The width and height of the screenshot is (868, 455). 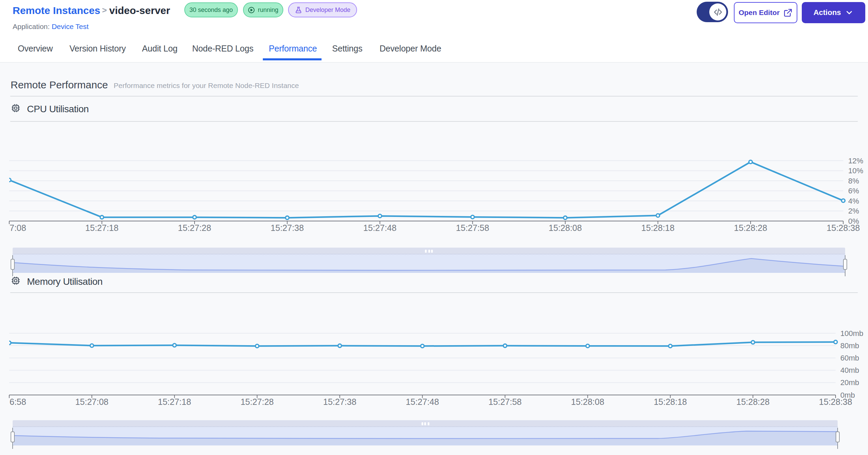 What do you see at coordinates (854, 201) in the screenshot?
I see `svg-text: 4%` at bounding box center [854, 201].